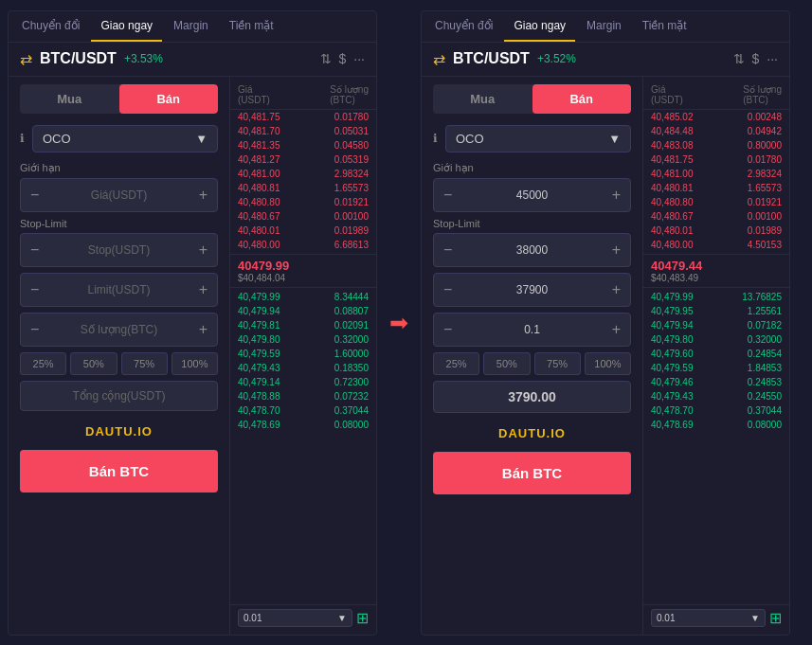 The width and height of the screenshot is (812, 645). I want to click on gia-plus-right: +, so click(616, 195).